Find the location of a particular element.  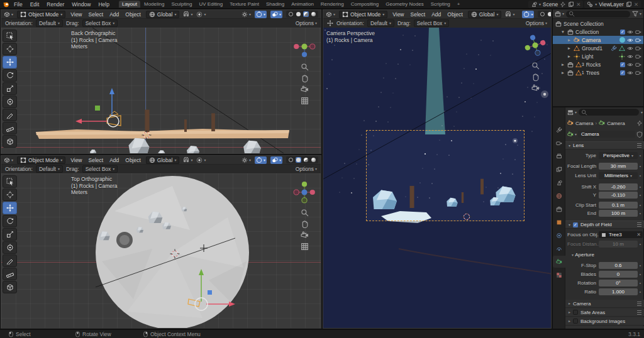

lens-unit-dropdown: Millimeters▾ is located at coordinates (618, 176).